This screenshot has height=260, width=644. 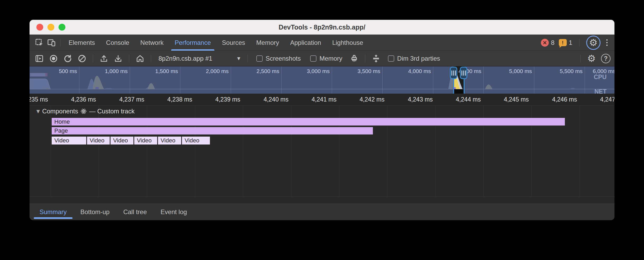 I want to click on collect-garbage-button, so click(x=354, y=59).